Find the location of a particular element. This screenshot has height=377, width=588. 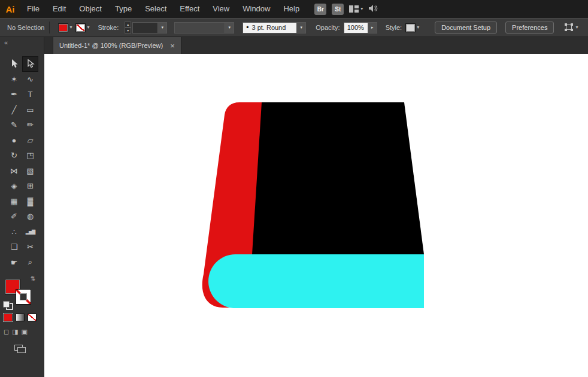

stroke-indicator is located at coordinates (23, 297).